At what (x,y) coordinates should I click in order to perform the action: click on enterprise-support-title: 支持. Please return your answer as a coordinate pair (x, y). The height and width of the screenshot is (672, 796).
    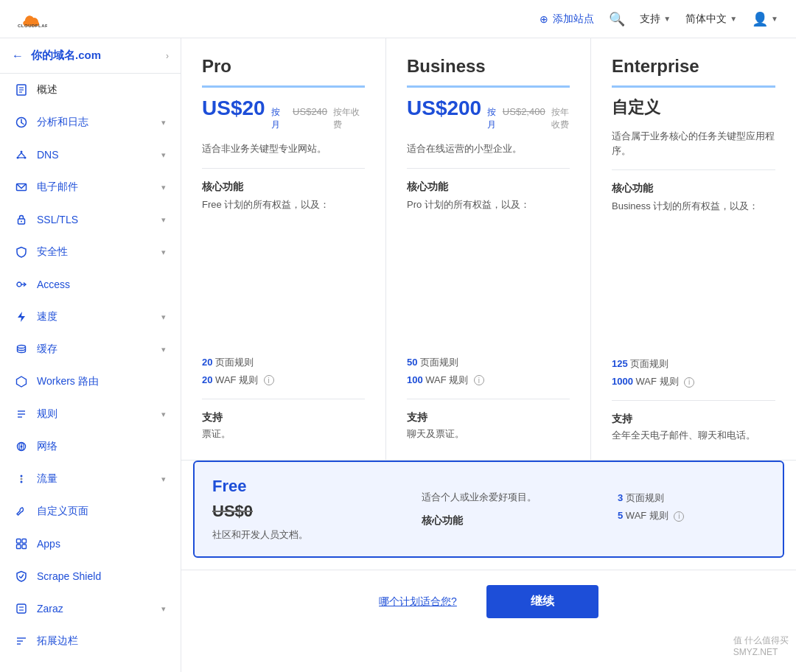
    Looking at the image, I should click on (694, 419).